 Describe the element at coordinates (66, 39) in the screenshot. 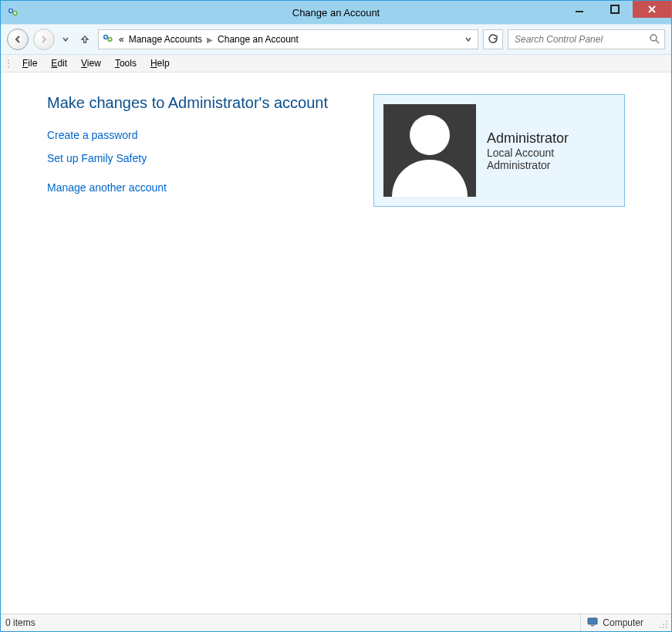

I see `recent-locations-dropdown` at that location.